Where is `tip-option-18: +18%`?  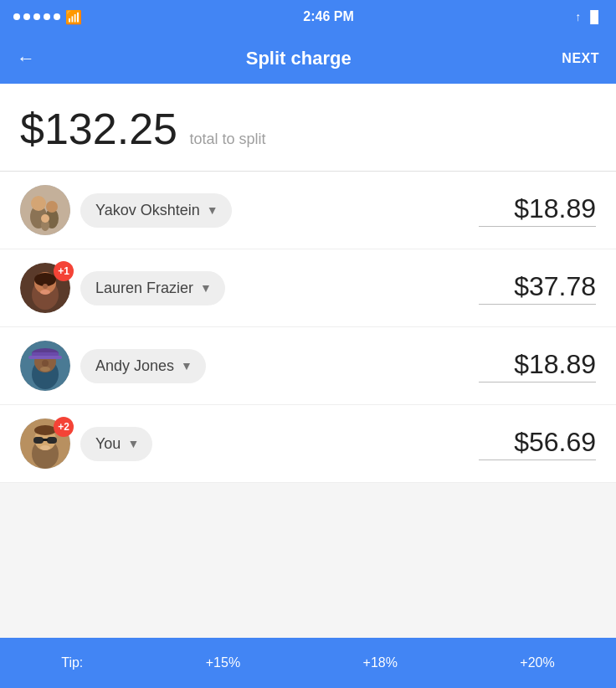
tip-option-18: +18% is located at coordinates (380, 663).